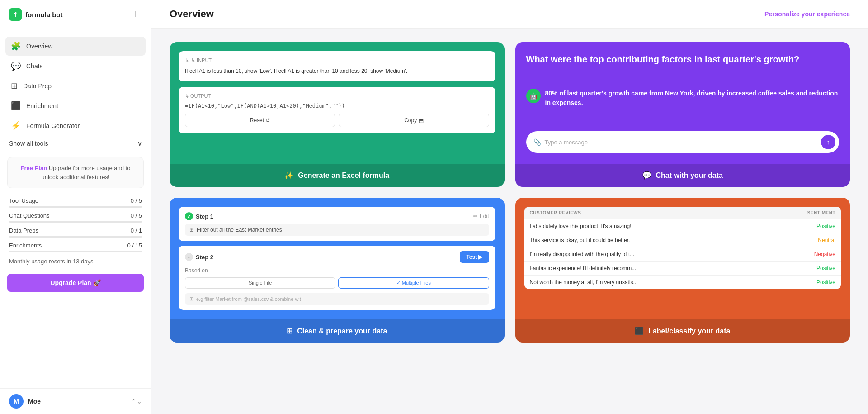 This screenshot has height=414, width=868. I want to click on data-prep-footer-icon: ⊞, so click(289, 331).